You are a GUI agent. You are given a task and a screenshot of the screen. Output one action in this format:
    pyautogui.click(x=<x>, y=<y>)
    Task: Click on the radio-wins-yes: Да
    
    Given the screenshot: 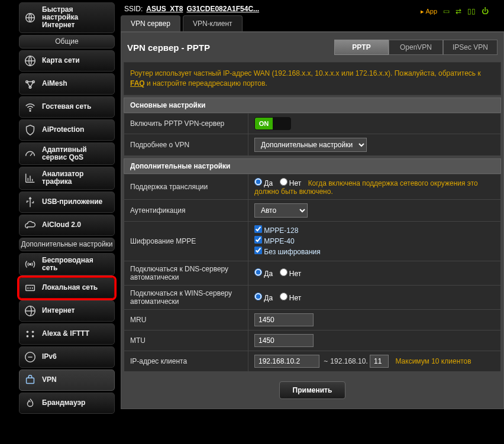 What is the action you would take?
    pyautogui.click(x=264, y=298)
    